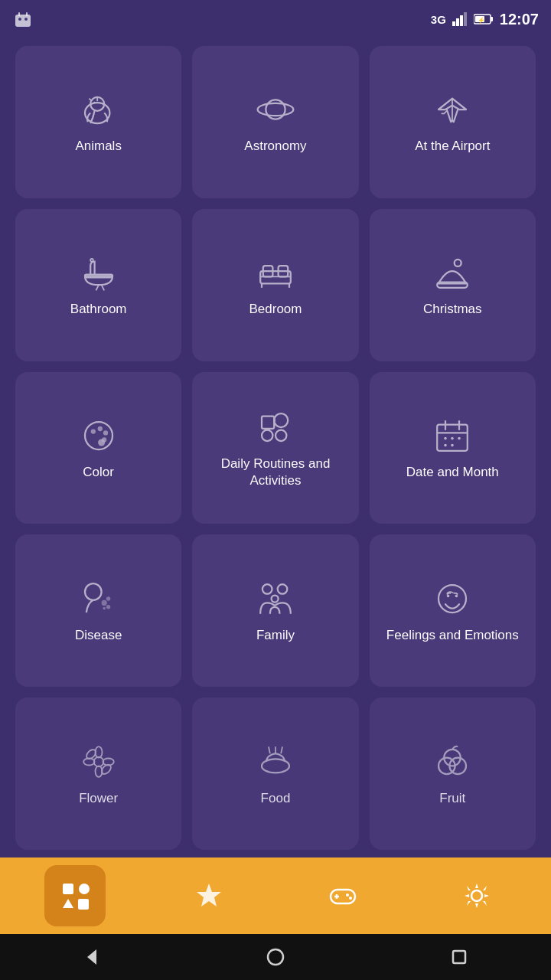 The image size is (551, 980). I want to click on nav-categories, so click(75, 896).